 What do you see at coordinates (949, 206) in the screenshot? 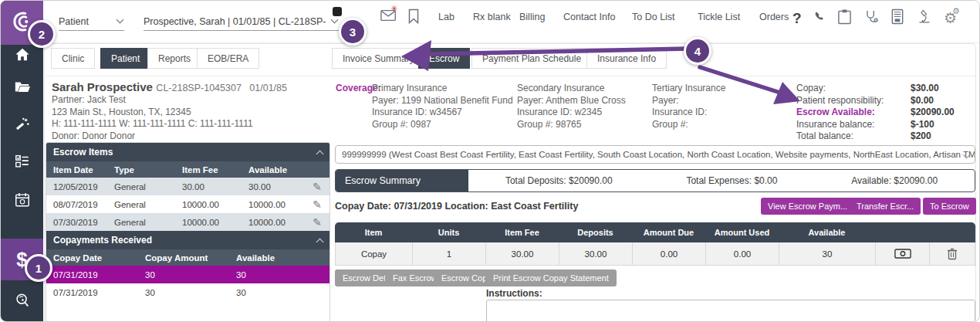
I see `to-escrow-button: To Escrow` at bounding box center [949, 206].